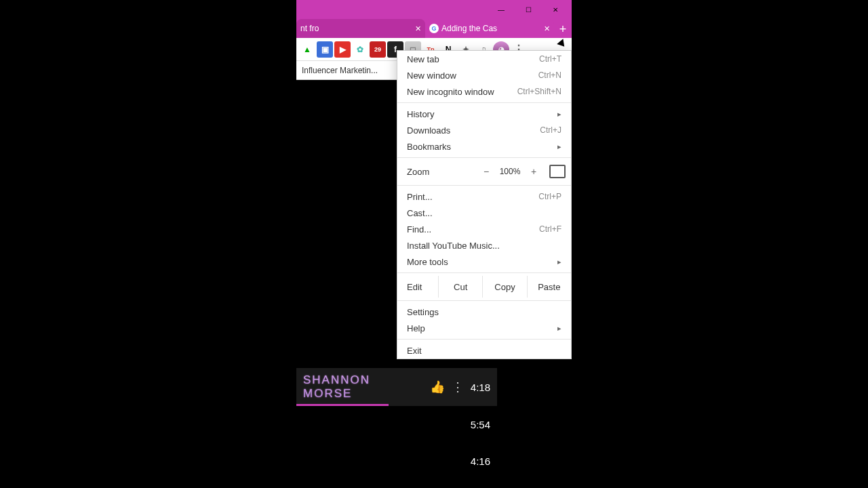 Image resolution: width=868 pixels, height=488 pixels. Describe the element at coordinates (397, 461) in the screenshot. I see `queue-row: 4:16` at that location.